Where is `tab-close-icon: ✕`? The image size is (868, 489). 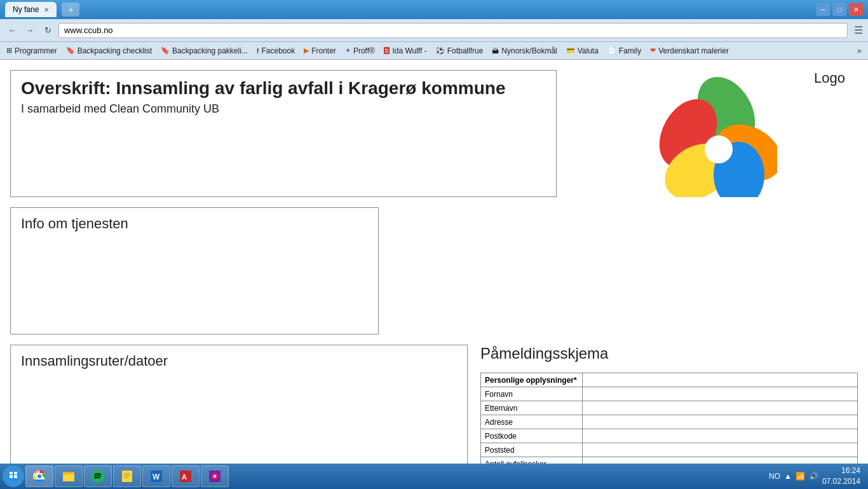
tab-close-icon: ✕ is located at coordinates (46, 10).